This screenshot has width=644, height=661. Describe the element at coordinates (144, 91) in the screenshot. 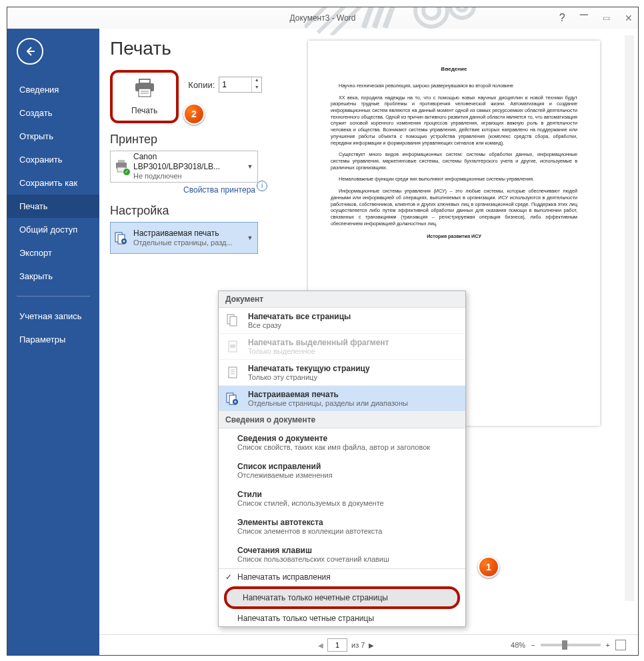

I see `printer-icon` at that location.